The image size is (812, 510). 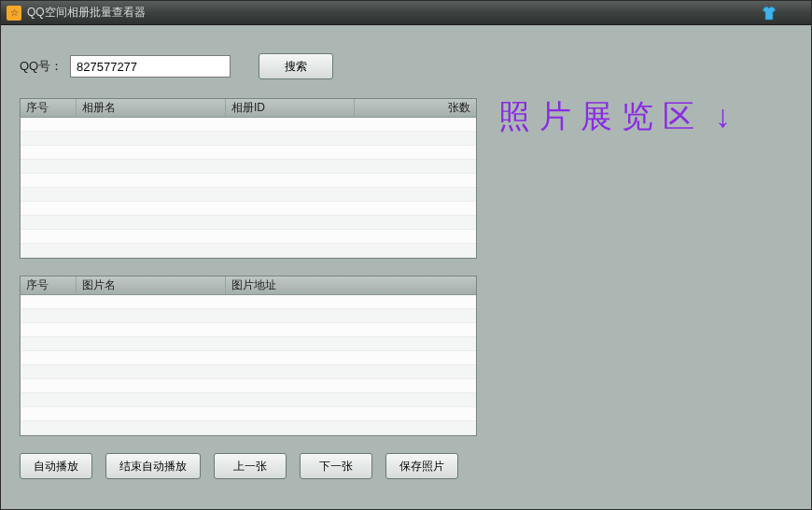 I want to click on preview-text: 照片展览区, so click(x=601, y=117).